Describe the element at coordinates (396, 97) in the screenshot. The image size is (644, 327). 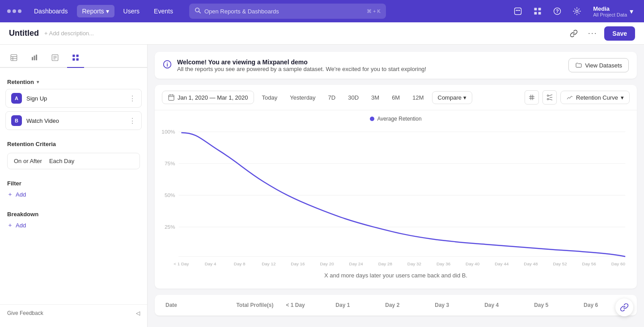
I see `chart-toolbar: Jan 1, 2020 — Mar 1, 2020 Today Yesterda…` at that location.